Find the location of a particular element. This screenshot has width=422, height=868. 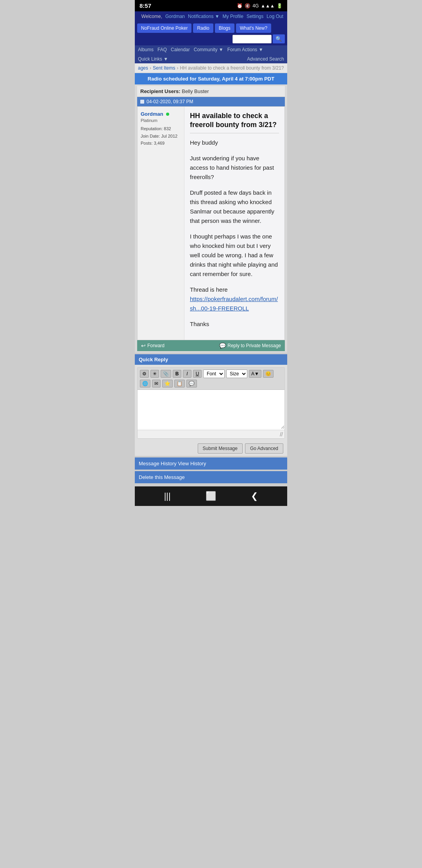

forward-link: ↩ Forward is located at coordinates (153, 346).